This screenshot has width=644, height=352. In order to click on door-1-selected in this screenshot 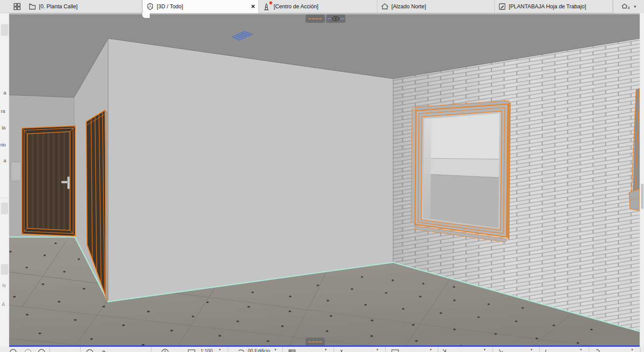, I will do `click(49, 181)`.